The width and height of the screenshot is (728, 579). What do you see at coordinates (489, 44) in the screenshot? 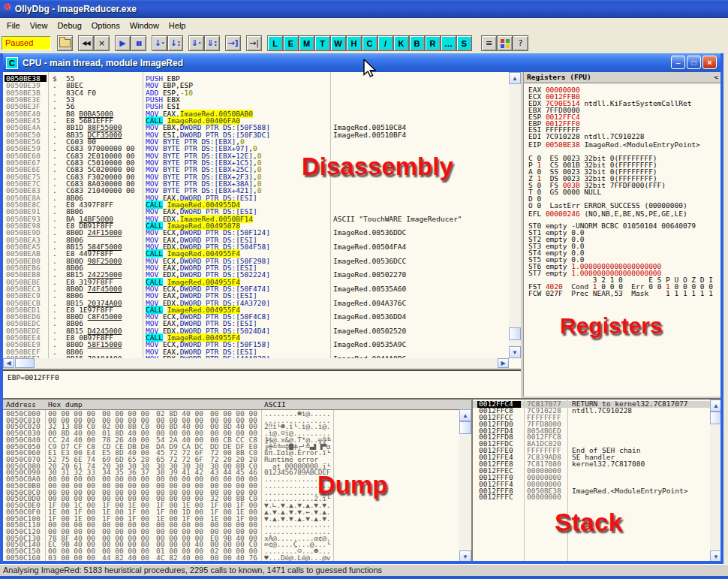
I see `log-window-button: ≡` at bounding box center [489, 44].